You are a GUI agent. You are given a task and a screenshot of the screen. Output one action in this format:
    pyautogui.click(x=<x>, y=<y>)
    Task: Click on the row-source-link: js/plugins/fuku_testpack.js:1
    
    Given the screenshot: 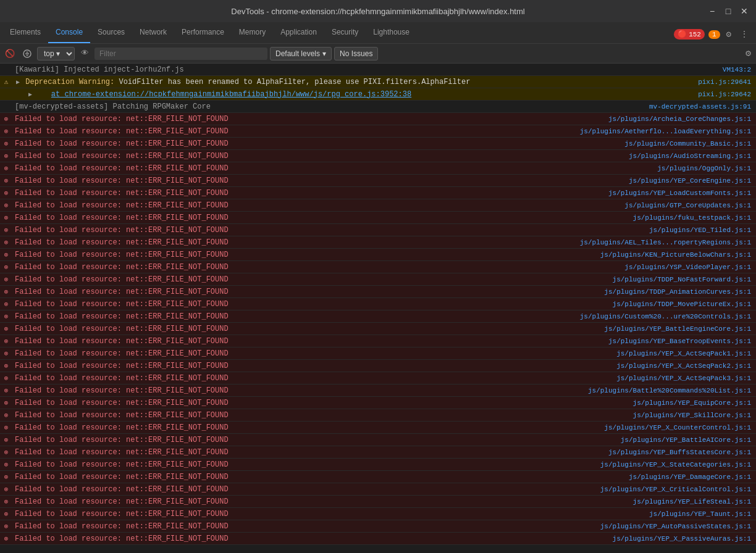 What is the action you would take?
    pyautogui.click(x=694, y=218)
    